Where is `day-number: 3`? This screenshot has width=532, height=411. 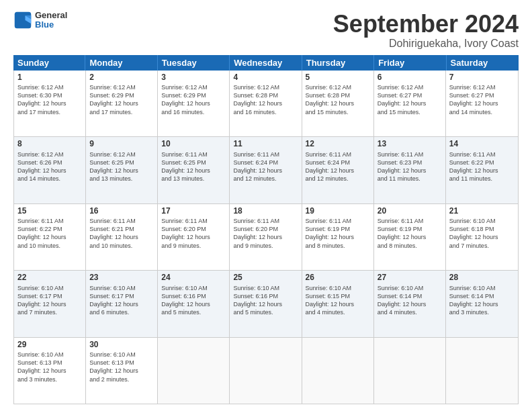
day-number: 3 is located at coordinates (193, 78).